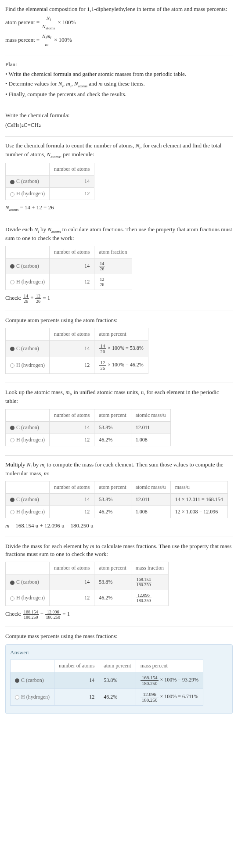  Describe the element at coordinates (119, 30) in the screenshot. I see `intro-section: Find the elemental composition for 1,1-d…` at that location.